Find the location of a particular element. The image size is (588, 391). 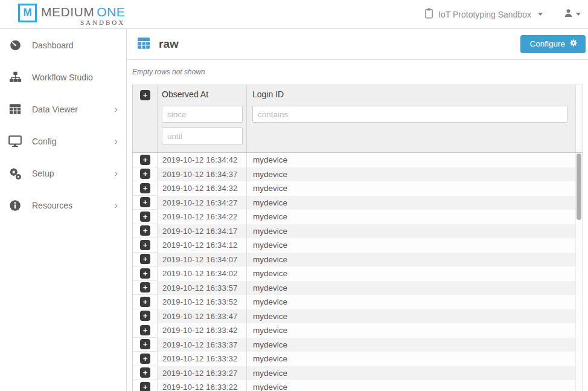

since-filter-input is located at coordinates (202, 114).